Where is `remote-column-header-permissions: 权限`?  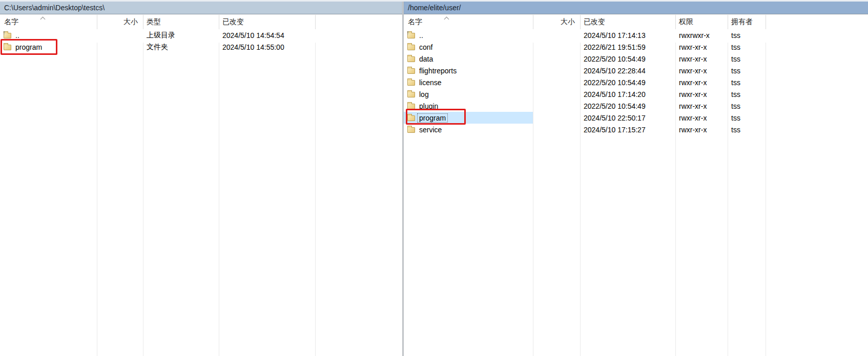 remote-column-header-permissions: 权限 is located at coordinates (702, 22).